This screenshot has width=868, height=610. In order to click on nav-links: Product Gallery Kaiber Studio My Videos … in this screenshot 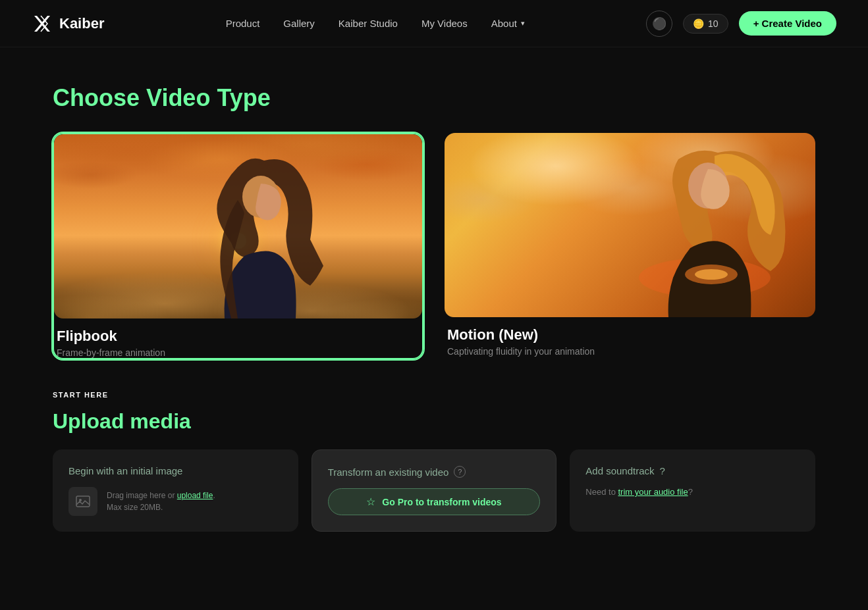, I will do `click(375, 24)`.